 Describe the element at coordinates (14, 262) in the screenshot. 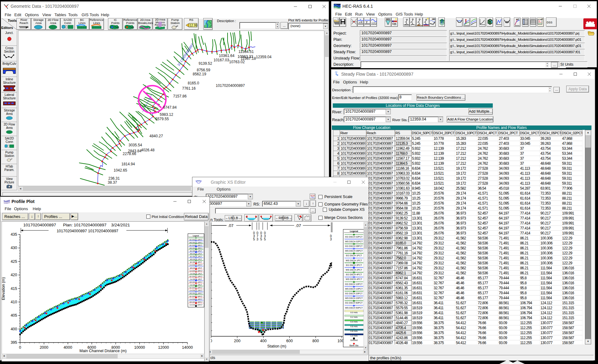

I see `svg-text: 425` at that location.